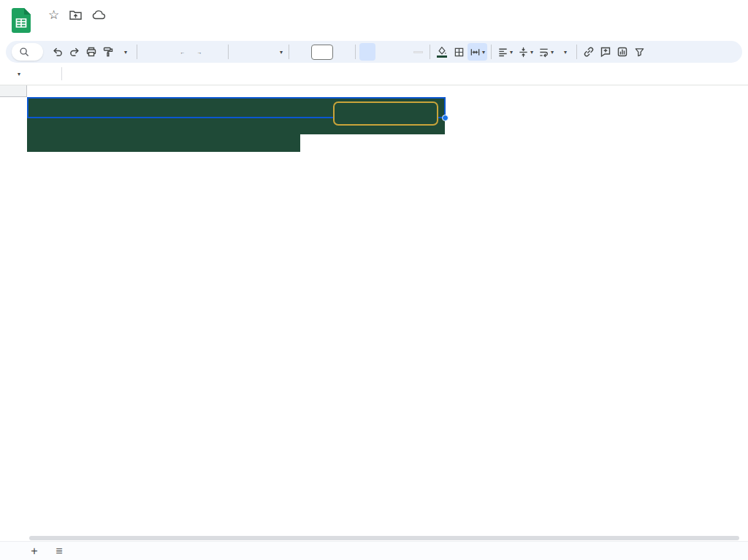  What do you see at coordinates (622, 52) in the screenshot?
I see `chart-icon` at bounding box center [622, 52].